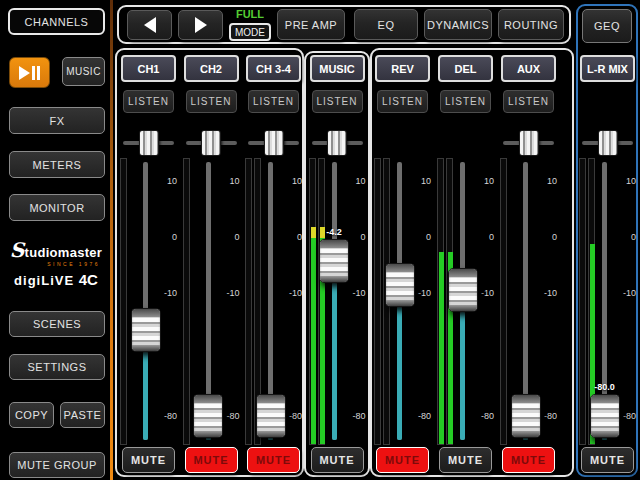 The image size is (640, 480). What do you see at coordinates (57, 324) in the screenshot?
I see `scenes-button: SCENES` at bounding box center [57, 324].